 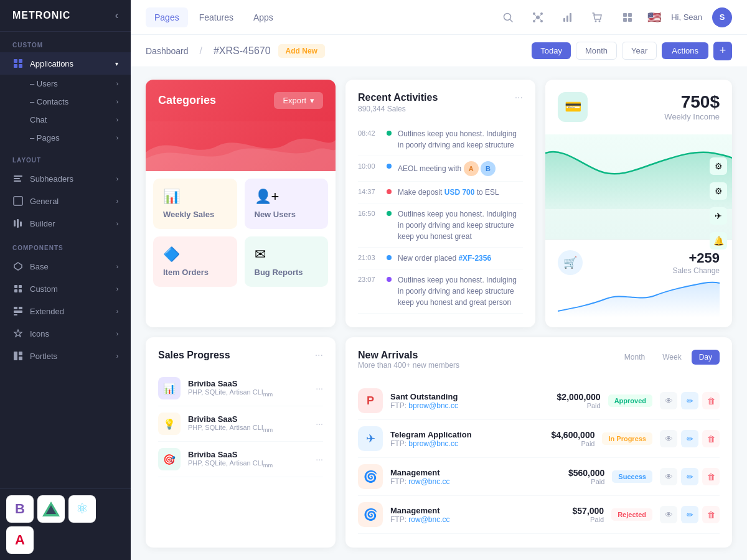 I want to click on year-button: Year, so click(x=639, y=51).